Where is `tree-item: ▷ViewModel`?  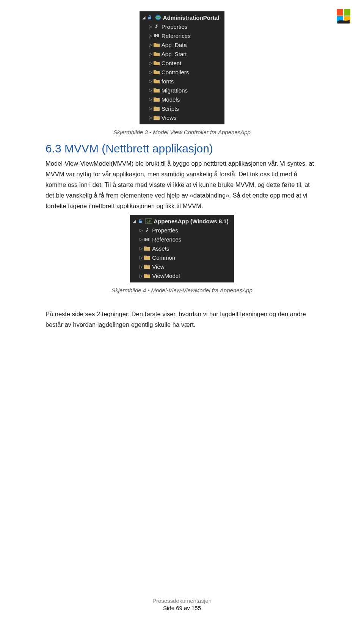 tree-item: ▷ViewModel is located at coordinates (180, 276).